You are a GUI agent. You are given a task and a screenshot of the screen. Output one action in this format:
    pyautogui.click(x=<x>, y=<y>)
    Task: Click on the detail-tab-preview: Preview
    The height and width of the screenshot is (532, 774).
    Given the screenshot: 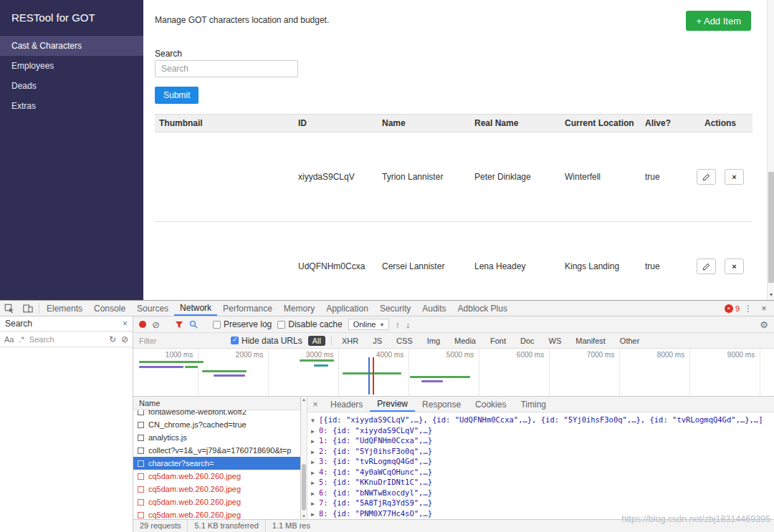 What is the action you would take?
    pyautogui.click(x=393, y=404)
    